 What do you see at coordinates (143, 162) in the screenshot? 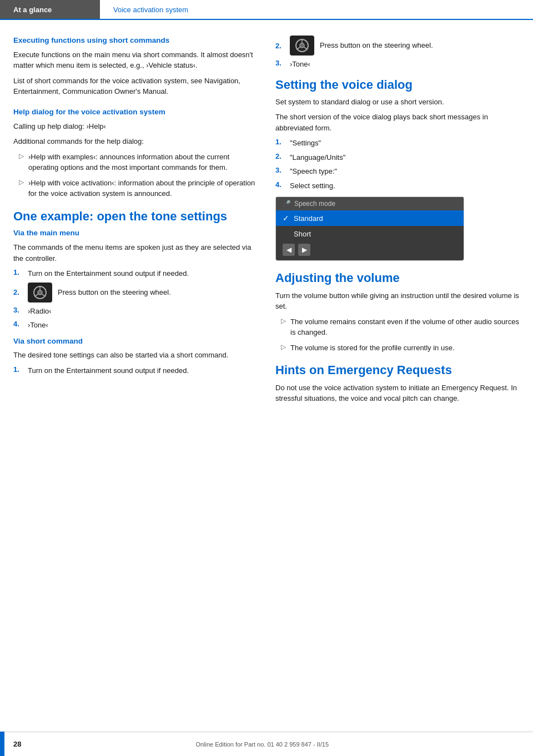
I see `help-bullet-1-text: ›Help with examples‹: announces informat…` at bounding box center [143, 162].